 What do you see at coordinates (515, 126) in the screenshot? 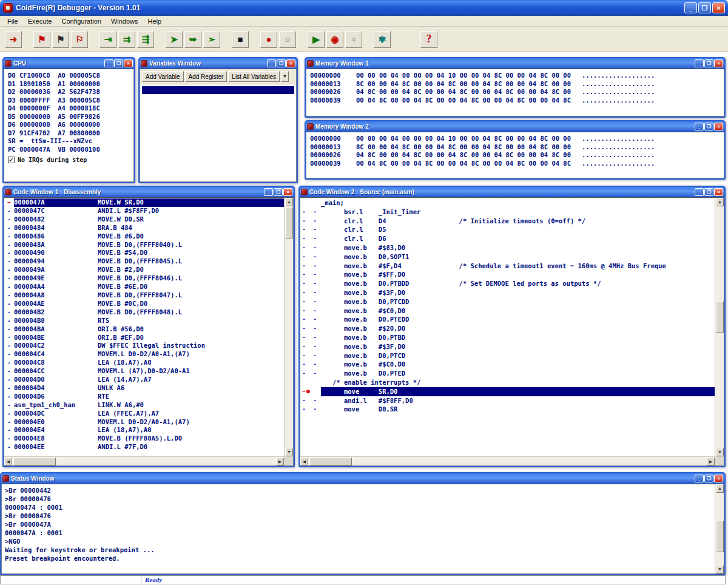
I see `memory-window-2-titlebar: Memory Window 2` at bounding box center [515, 126].